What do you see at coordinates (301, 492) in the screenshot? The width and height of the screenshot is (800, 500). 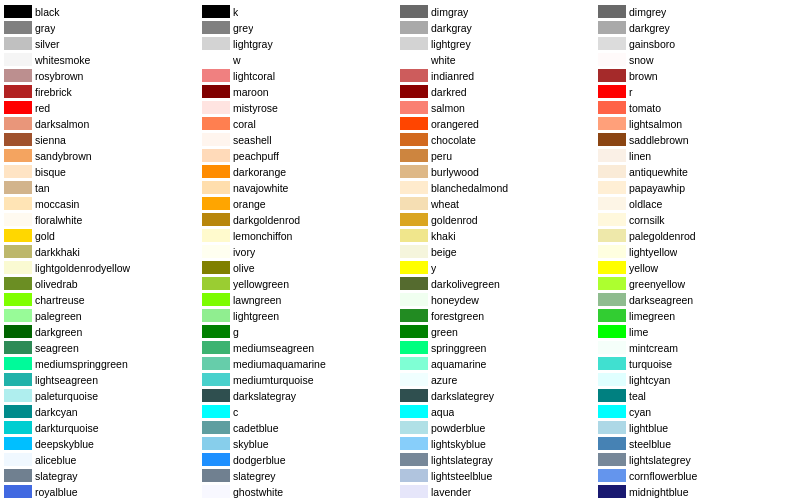 I see `list-item: ghostwhite` at bounding box center [301, 492].